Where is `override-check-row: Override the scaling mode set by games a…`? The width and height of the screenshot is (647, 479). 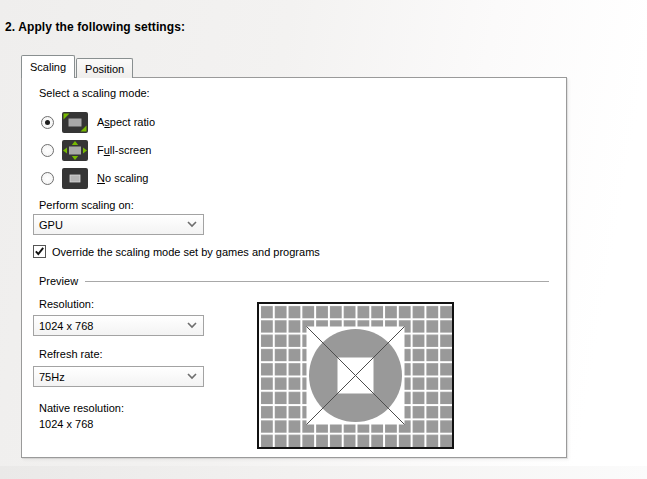
override-check-row: Override the scaling mode set by games a… is located at coordinates (176, 252).